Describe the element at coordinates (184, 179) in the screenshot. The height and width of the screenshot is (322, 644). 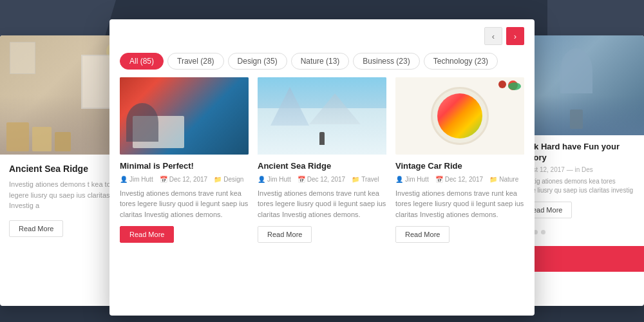
I see `blog-card-1-meta: 👤 Jim Hutt 📅 Dec 12, 2017 📁 Design` at that location.